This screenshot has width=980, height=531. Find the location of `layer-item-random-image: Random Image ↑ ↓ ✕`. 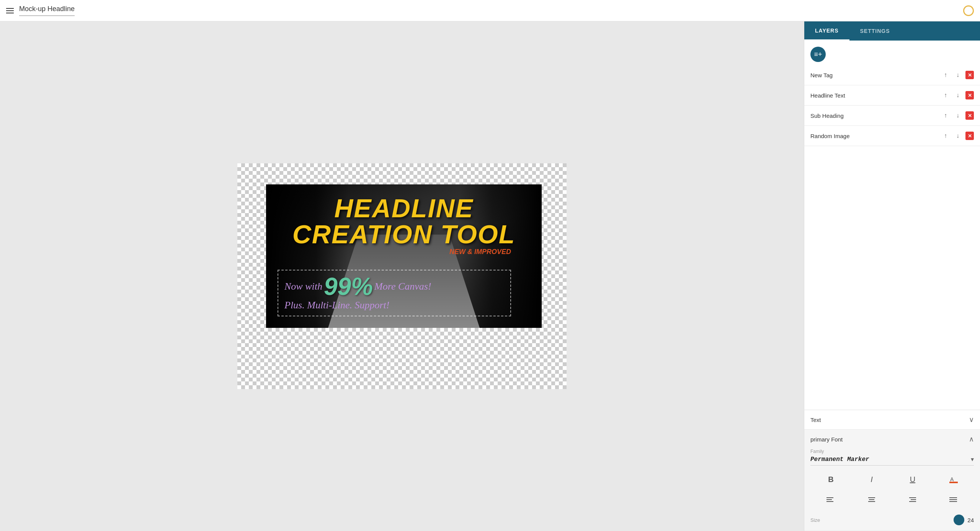

layer-item-random-image: Random Image ↑ ↓ ✕ is located at coordinates (892, 136).